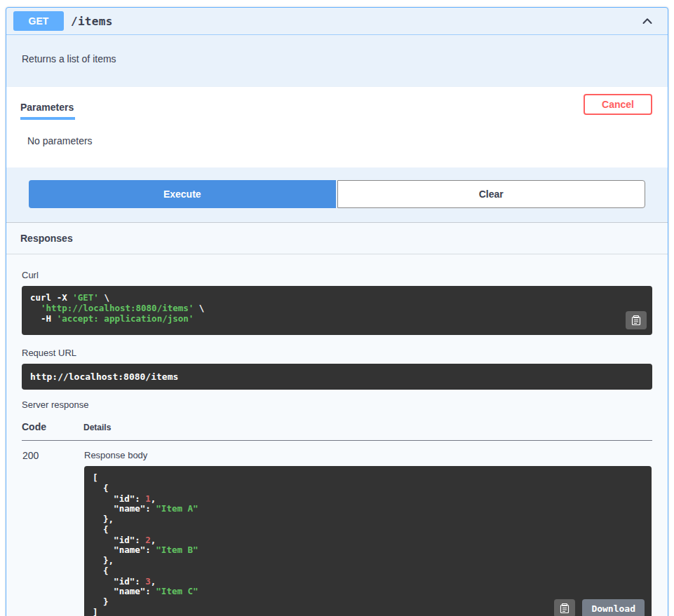 This screenshot has width=674, height=616. What do you see at coordinates (368, 541) in the screenshot?
I see `code-line: "id": 2,` at bounding box center [368, 541].